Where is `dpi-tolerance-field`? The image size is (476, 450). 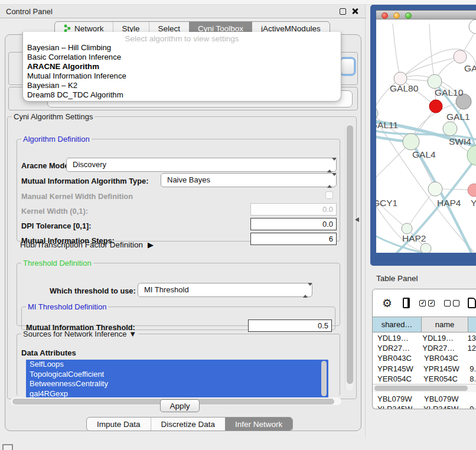 dpi-tolerance-field is located at coordinates (294, 224).